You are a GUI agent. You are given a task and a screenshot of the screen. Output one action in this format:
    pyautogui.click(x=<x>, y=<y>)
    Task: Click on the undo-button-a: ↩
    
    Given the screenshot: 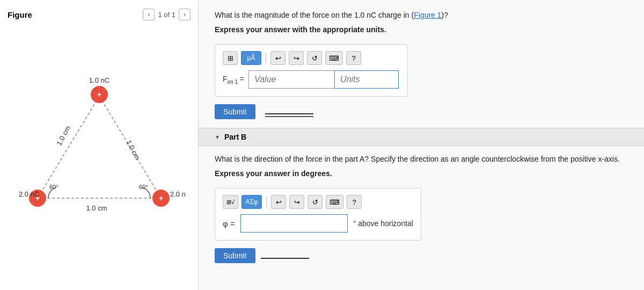 What is the action you would take?
    pyautogui.click(x=278, y=58)
    